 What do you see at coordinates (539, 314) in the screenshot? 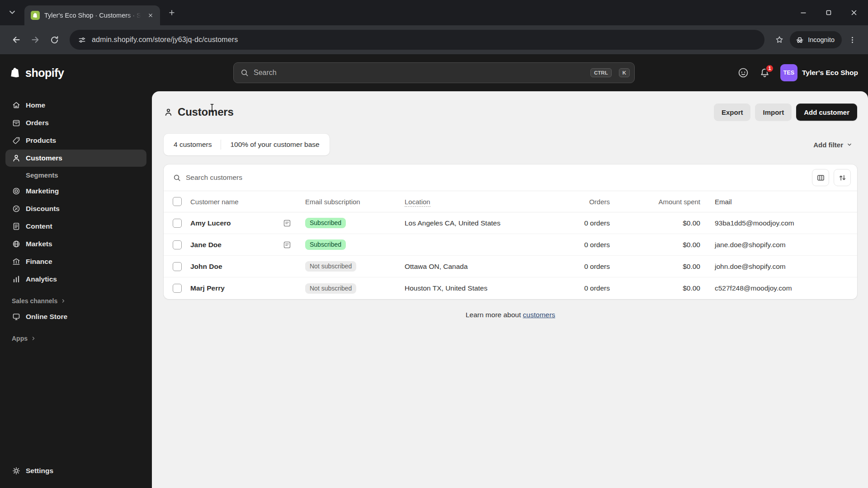
I see `customers-help-link: customers` at bounding box center [539, 314].